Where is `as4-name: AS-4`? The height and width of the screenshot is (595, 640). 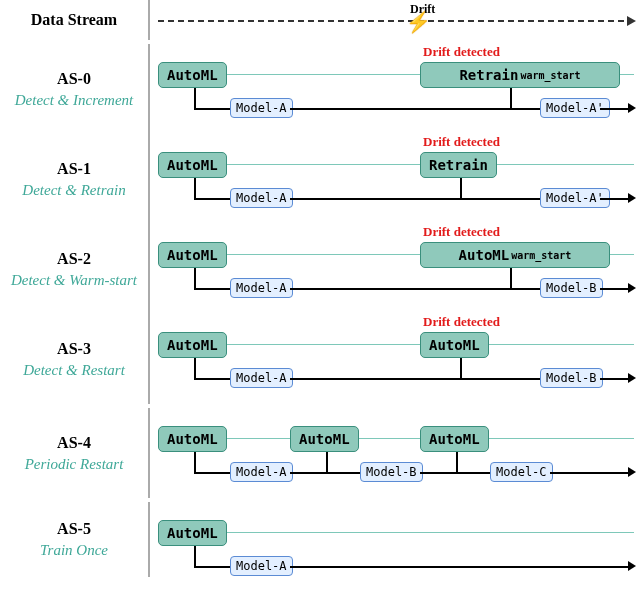 as4-name: AS-4 is located at coordinates (74, 443).